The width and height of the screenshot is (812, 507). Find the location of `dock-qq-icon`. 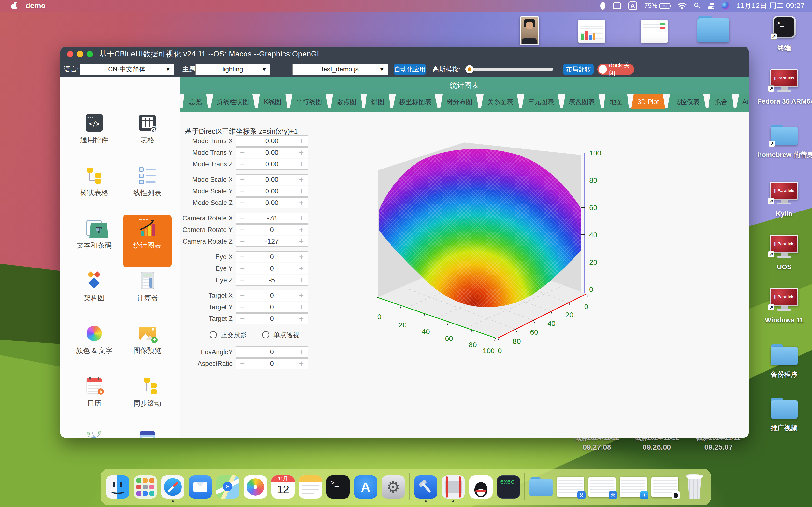

dock-qq-icon is located at coordinates (481, 487).